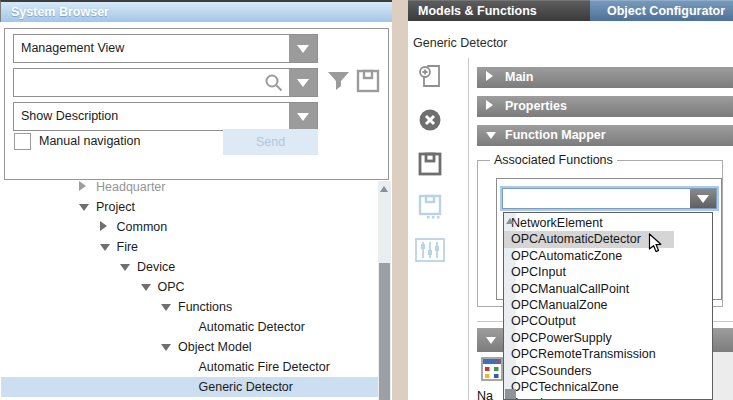 This screenshot has width=733, height=400. Describe the element at coordinates (608, 306) in the screenshot. I see `function-dropdown-popup: NetworkElementOPCAutomaticDetectorOPCAut…` at that location.